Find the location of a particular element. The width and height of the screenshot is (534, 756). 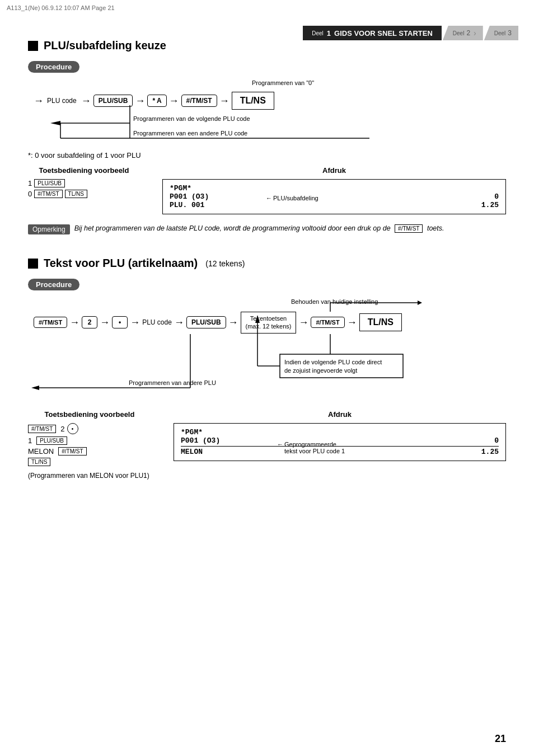

s2-key-tlns: TL/NS is located at coordinates (39, 462).